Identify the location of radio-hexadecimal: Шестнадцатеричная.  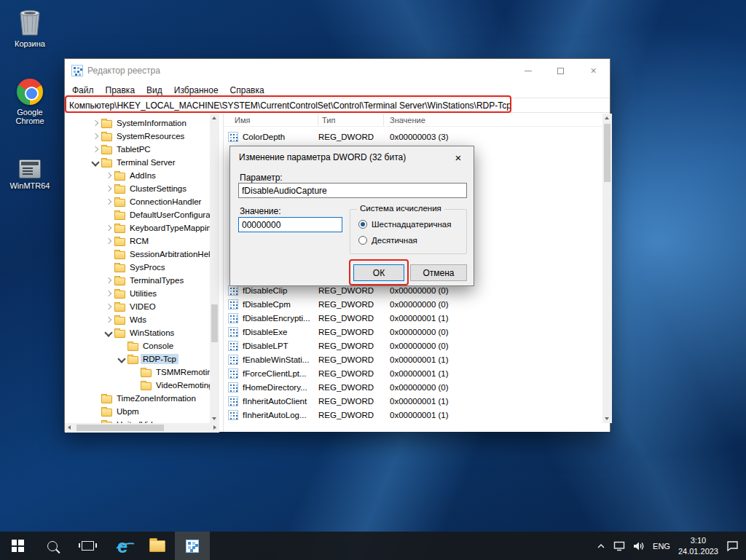
(405, 224).